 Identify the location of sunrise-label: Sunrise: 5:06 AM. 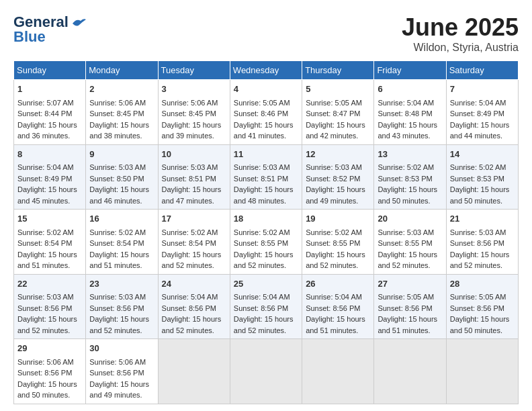
(46, 362).